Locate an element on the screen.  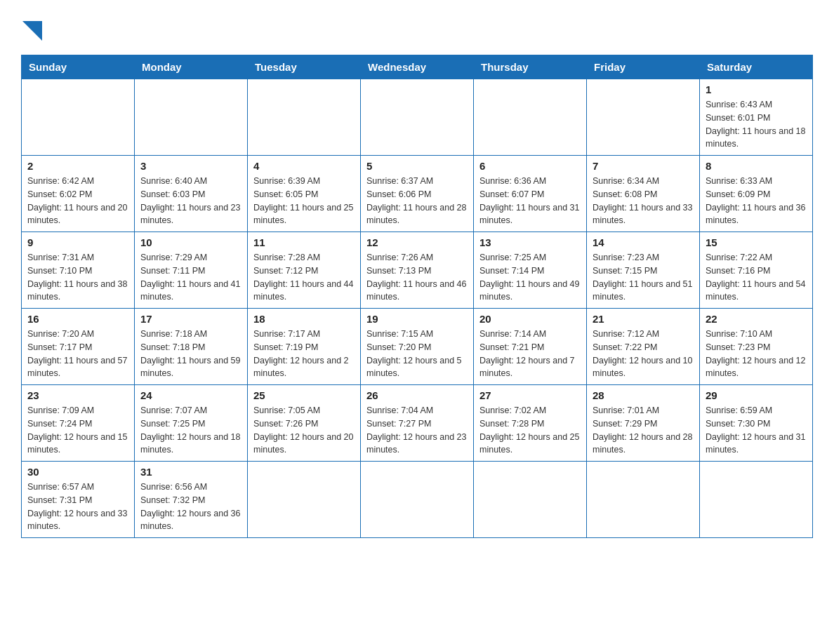
day-info: Sunrise: 7:29 AMSunset: 7:11 PMDaylight:… is located at coordinates (191, 278).